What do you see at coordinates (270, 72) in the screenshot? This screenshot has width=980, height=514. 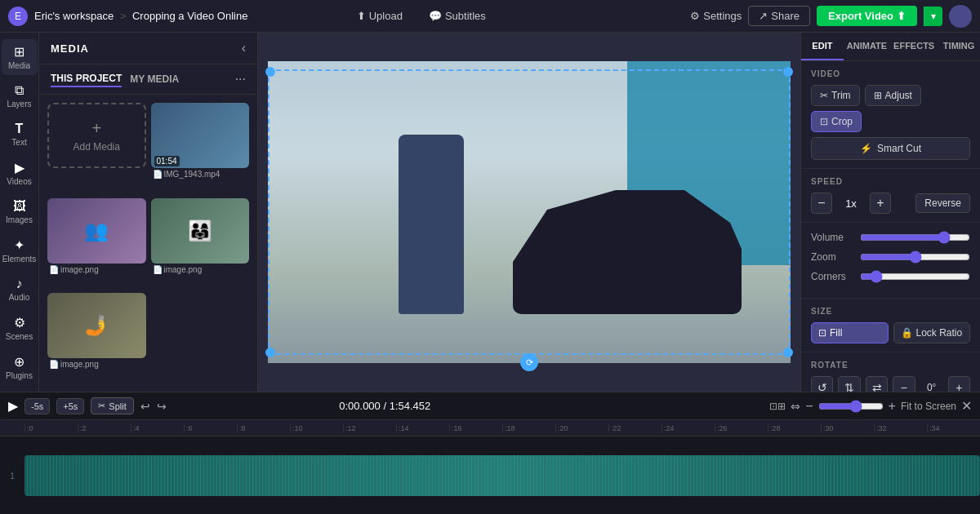 I see `crop-handle-tl` at bounding box center [270, 72].